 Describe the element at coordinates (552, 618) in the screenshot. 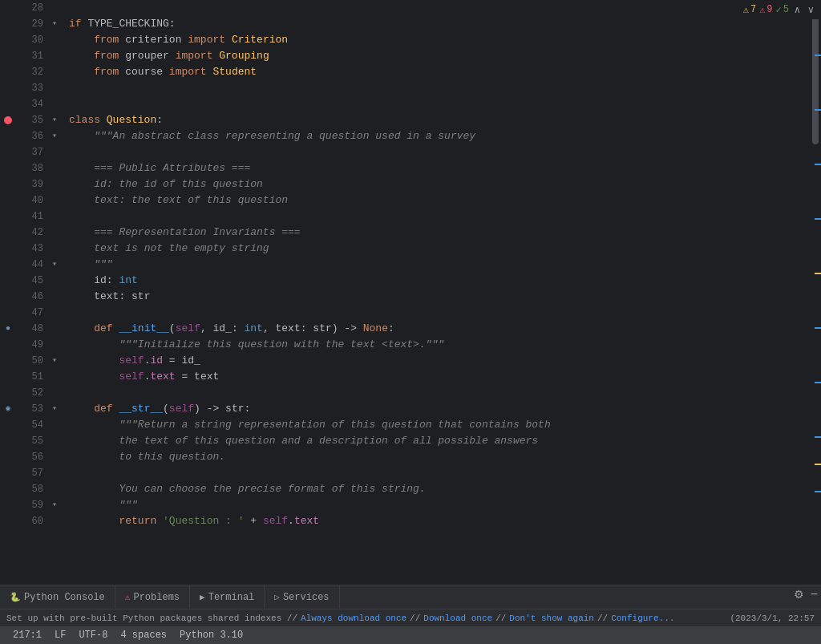

I see `dont-show-link: Don't show again` at that location.